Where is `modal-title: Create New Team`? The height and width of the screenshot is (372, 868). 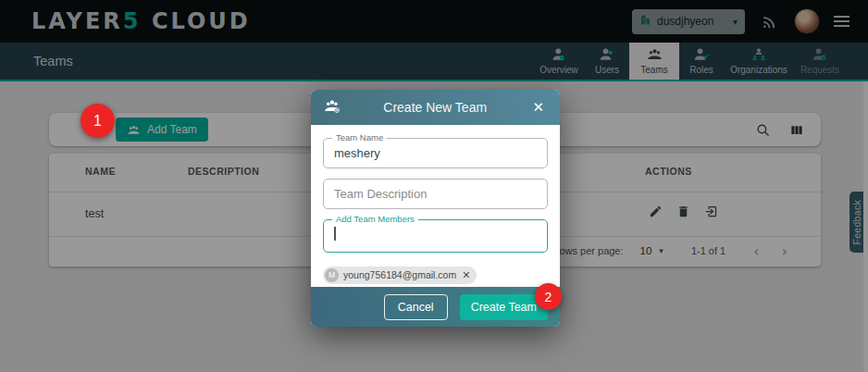 modal-title: Create New Team is located at coordinates (435, 107).